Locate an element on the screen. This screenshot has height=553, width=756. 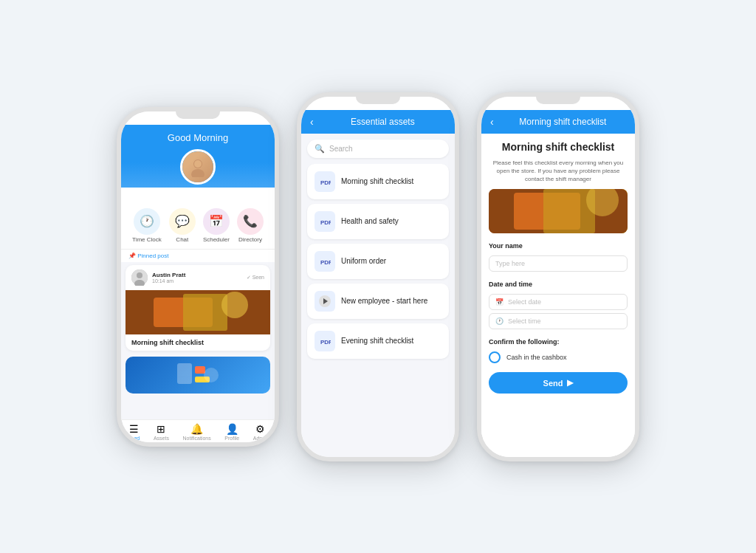
checklist-desc: Please feel this checklist every morning… is located at coordinates (558, 171).